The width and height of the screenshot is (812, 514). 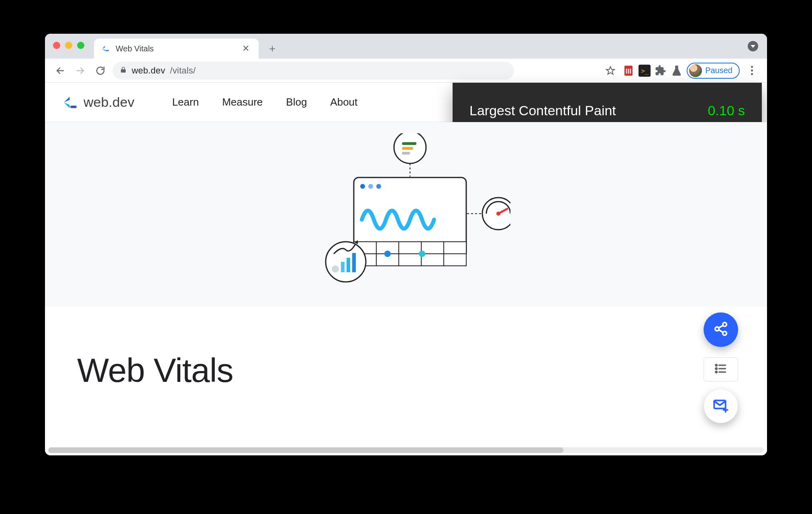 What do you see at coordinates (69, 45) in the screenshot?
I see `window-minimize-button` at bounding box center [69, 45].